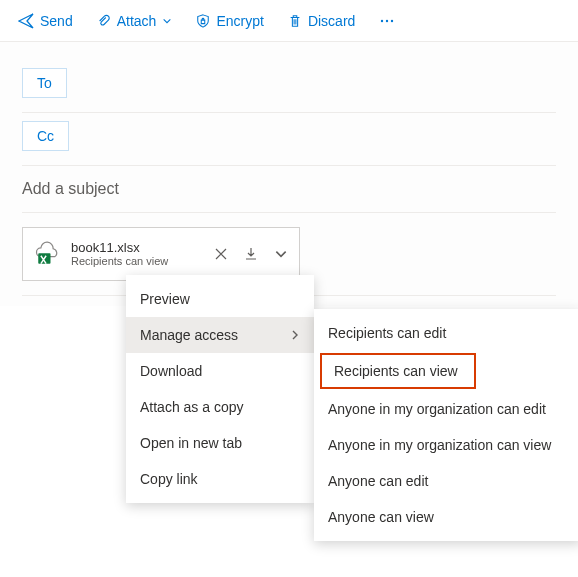 The image size is (578, 577). I want to click on ellipsis-icon, so click(387, 21).